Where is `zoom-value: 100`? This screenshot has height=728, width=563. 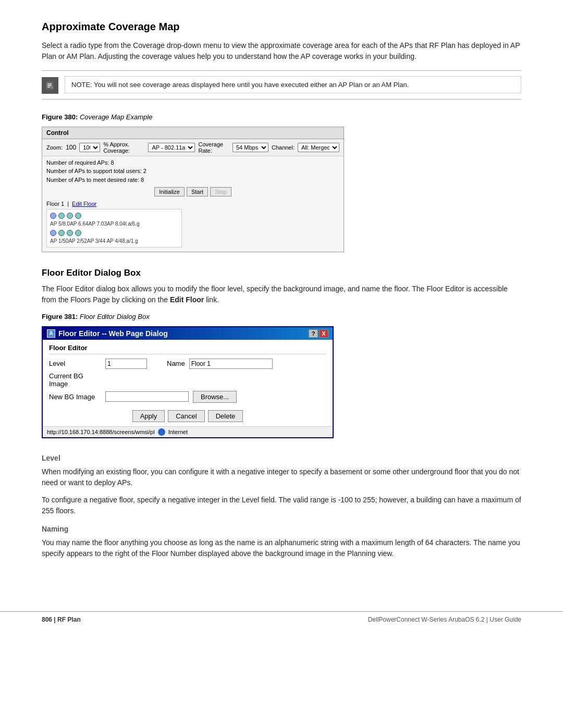 zoom-value: 100 is located at coordinates (71, 147).